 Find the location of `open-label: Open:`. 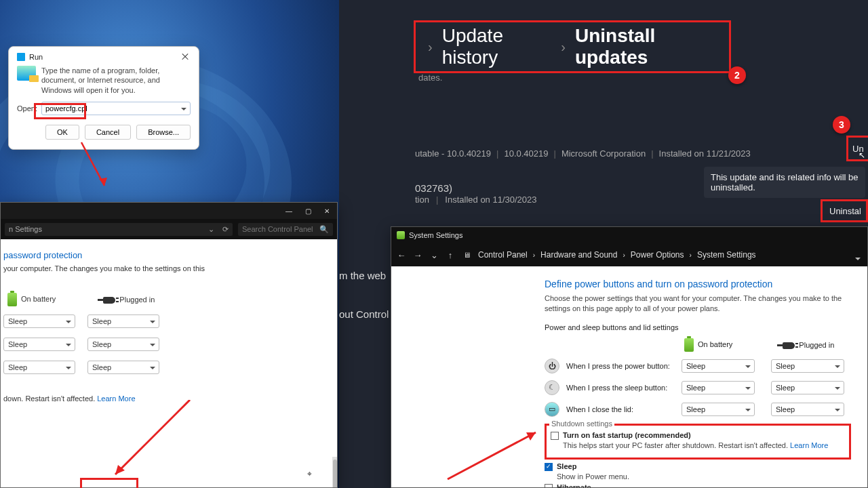

open-label: Open: is located at coordinates (27, 108).